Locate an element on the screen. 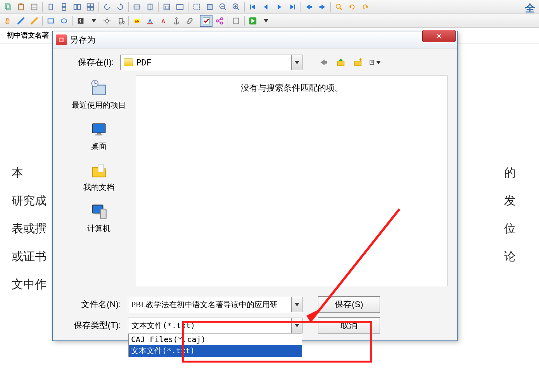 Image resolution: width=539 pixels, height=392 pixels. link-icon is located at coordinates (190, 21).